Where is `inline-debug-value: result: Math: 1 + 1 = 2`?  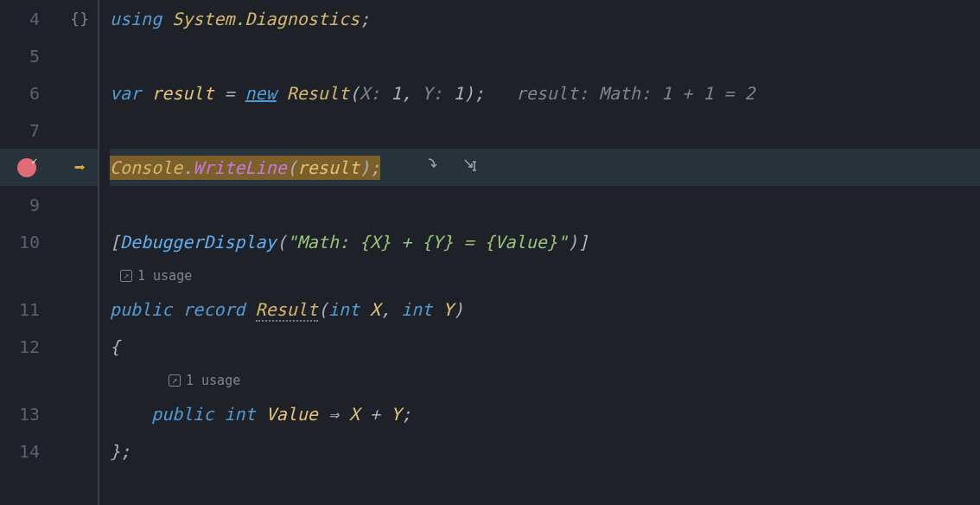
inline-debug-value: result: Math: 1 + 1 = 2 is located at coordinates (620, 93).